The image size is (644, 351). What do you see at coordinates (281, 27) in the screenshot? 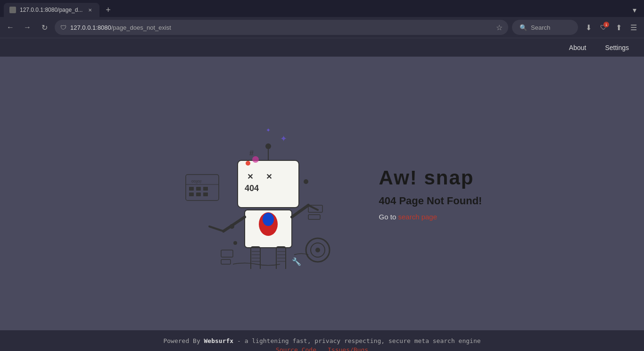
I see `url-bar: 🛡 127.0.0.1:8080/page_does_not_exist ☆` at bounding box center [281, 27].